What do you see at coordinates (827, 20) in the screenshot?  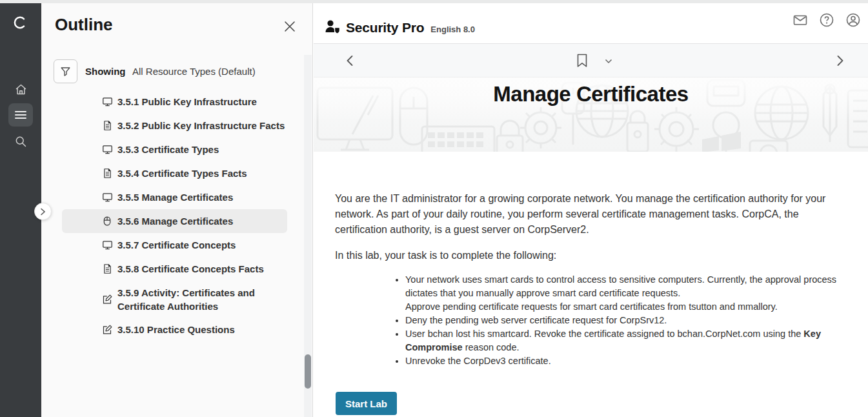 I see `help-icon` at bounding box center [827, 20].